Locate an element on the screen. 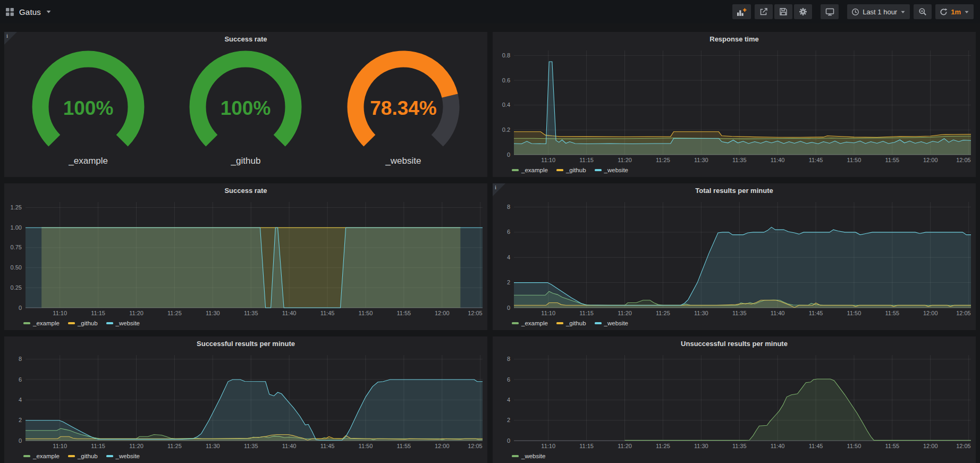 The image size is (980, 463). zoom-out-button is located at coordinates (923, 12).